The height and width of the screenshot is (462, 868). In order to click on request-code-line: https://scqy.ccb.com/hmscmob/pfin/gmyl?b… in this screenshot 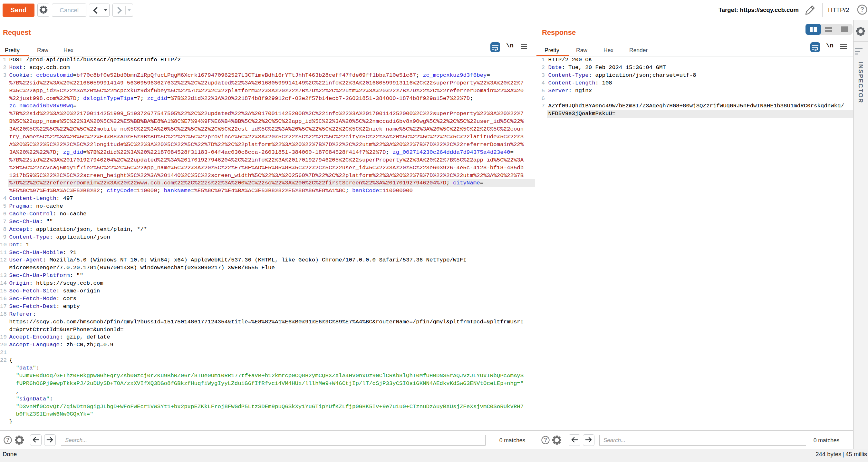, I will do `click(268, 322)`.